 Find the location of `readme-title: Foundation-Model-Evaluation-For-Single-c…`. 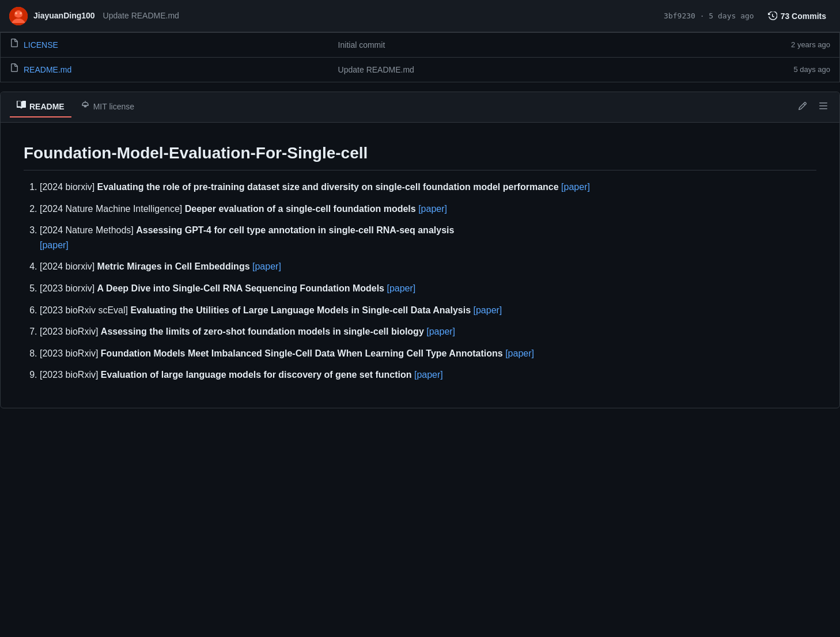

readme-title: Foundation-Model-Evaluation-For-Single-c… is located at coordinates (420, 156).